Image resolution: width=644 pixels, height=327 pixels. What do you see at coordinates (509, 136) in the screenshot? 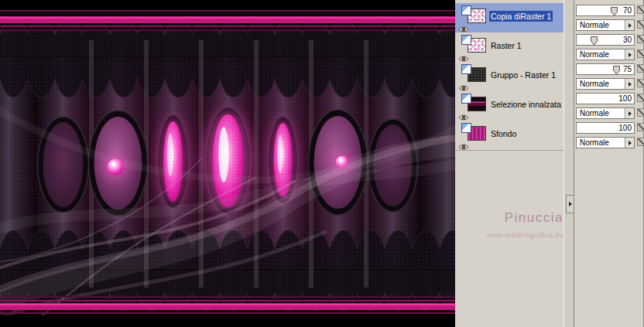
I see `layer-row-sfondo: Sfondo` at bounding box center [509, 136].